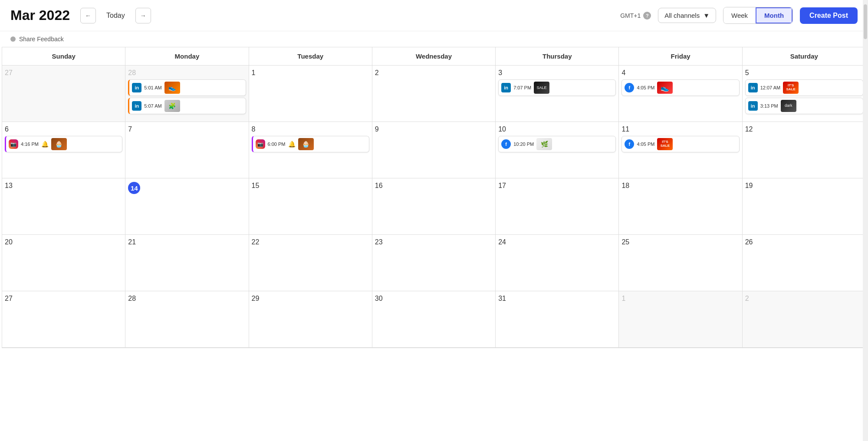 The width and height of the screenshot is (868, 441). Describe the element at coordinates (88, 16) in the screenshot. I see `prev-button: ←` at that location.